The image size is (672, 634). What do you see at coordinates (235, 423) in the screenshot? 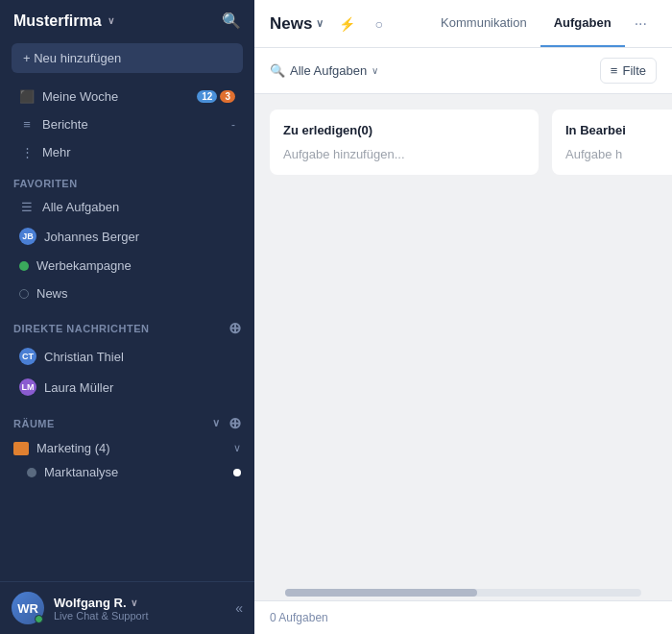
I see `add-room-icon: ⊕` at bounding box center [235, 423].